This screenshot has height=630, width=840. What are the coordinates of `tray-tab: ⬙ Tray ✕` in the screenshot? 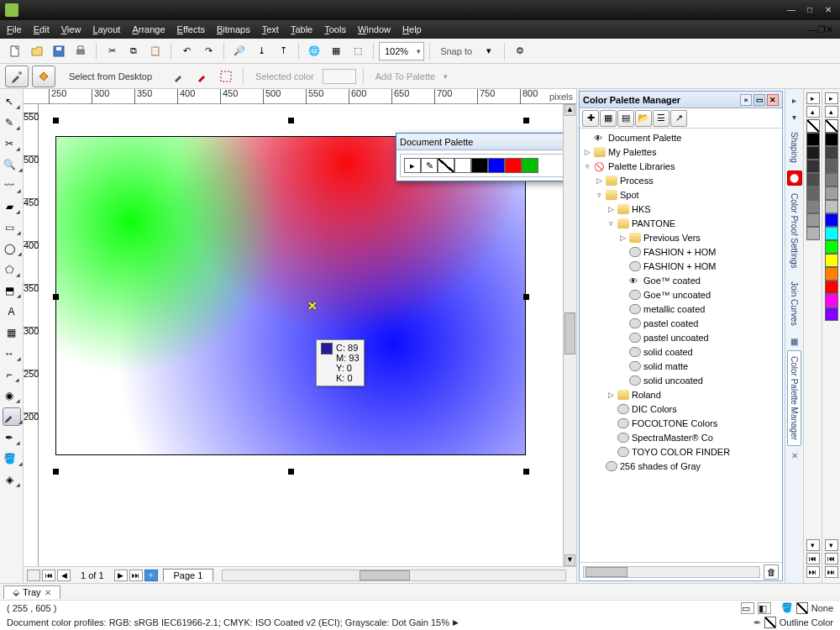 It's located at (32, 592).